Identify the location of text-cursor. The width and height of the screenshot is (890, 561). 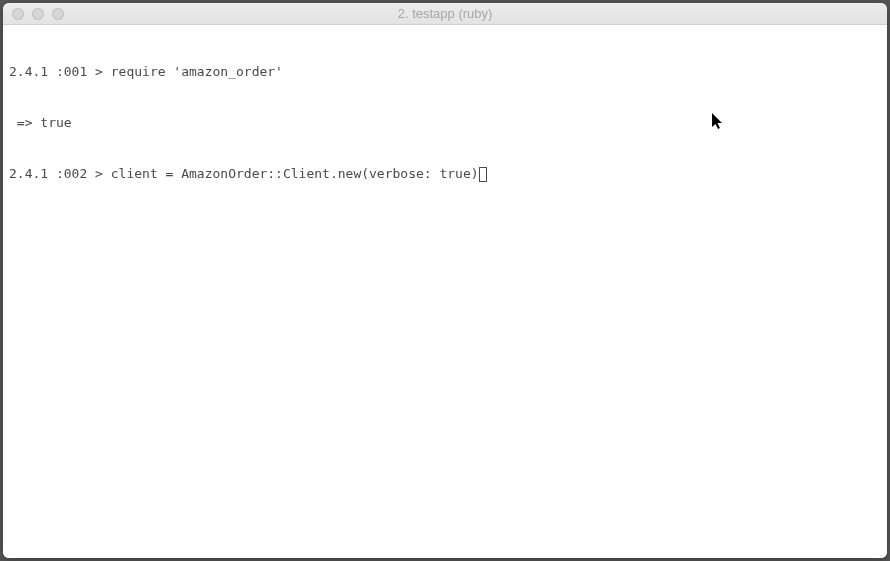
(483, 174).